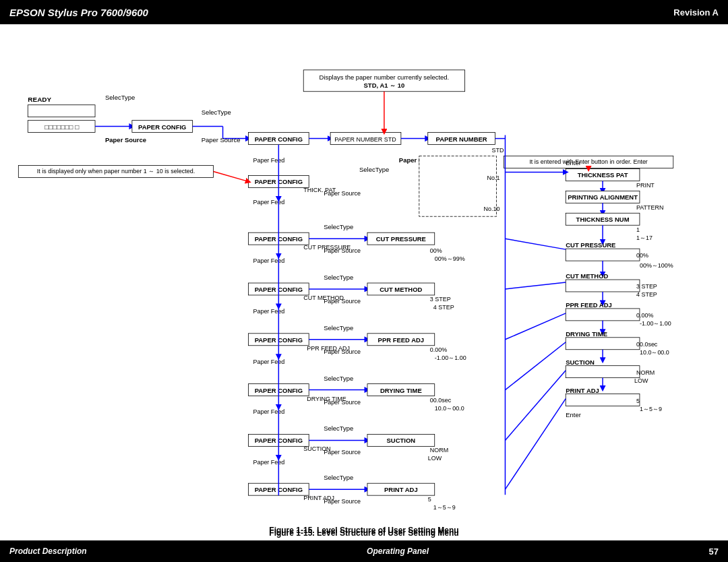 Image resolution: width=728 pixels, height=562 pixels. Describe the element at coordinates (438, 350) in the screenshot. I see `svg-text: 0.00%` at that location.